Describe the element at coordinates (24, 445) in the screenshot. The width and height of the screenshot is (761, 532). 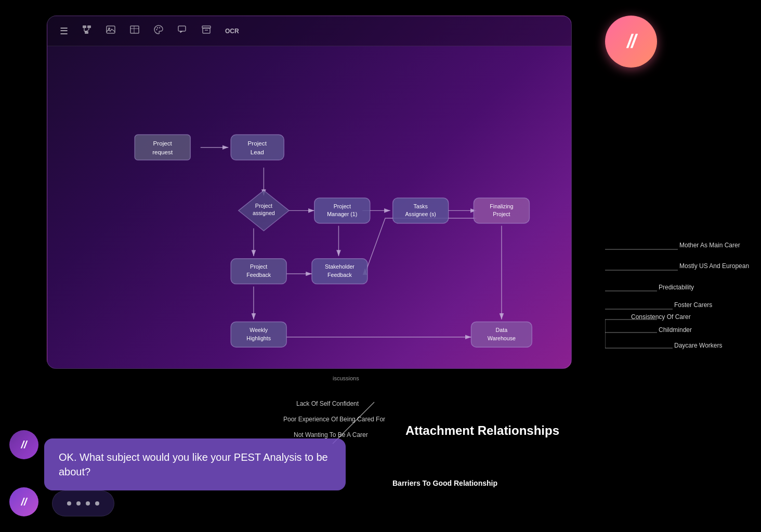
I see `avatar-circle-main: //` at that location.